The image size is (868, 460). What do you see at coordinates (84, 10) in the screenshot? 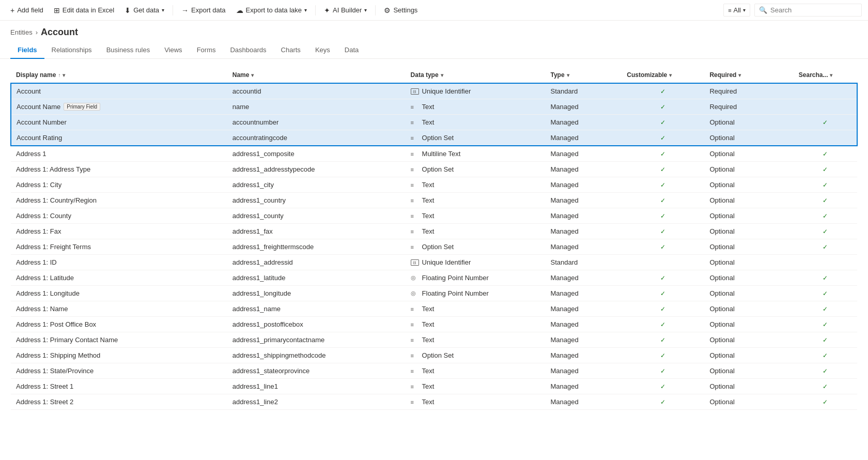
I see `edit-excel-button: ⊞ Edit data in Excel` at bounding box center [84, 10].